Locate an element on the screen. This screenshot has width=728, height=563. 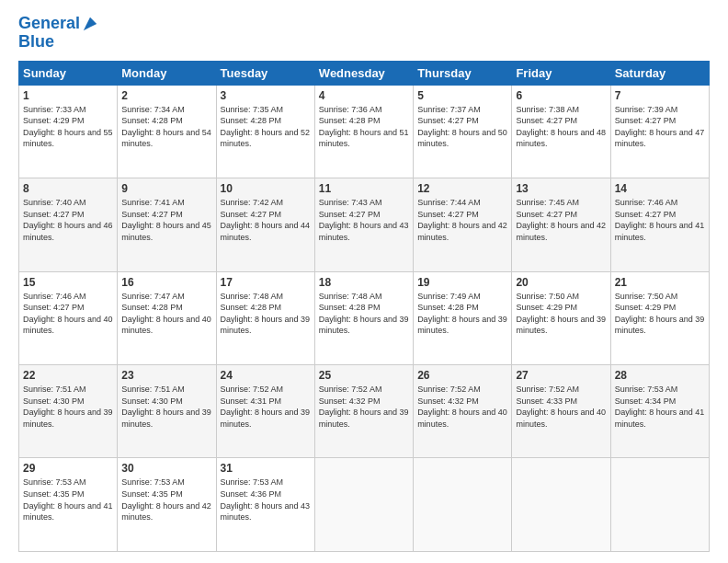
cell-content: Sunrise: 7:52 AM Sunset: 4:31 PM Dayligh… is located at coordinates (266, 407).